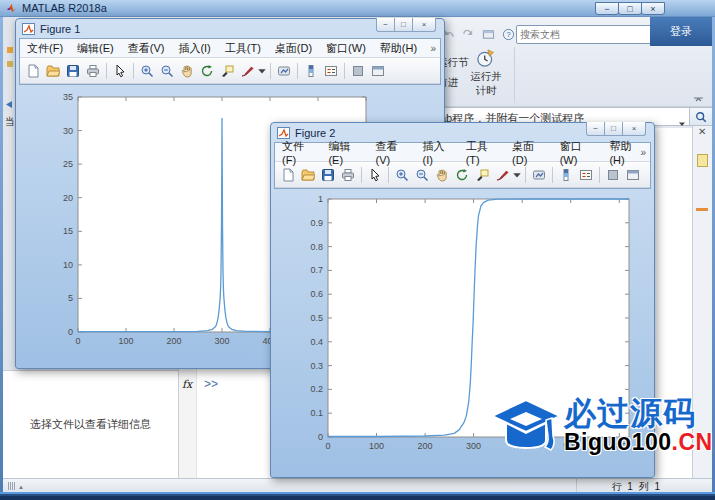 The image size is (715, 500). What do you see at coordinates (462, 152) in the screenshot?
I see `figure-menubar: 文件(F)编辑(E)查看(V)插入(I)工具(T)桌面(D)窗口(W)帮助(H)…` at bounding box center [462, 152].